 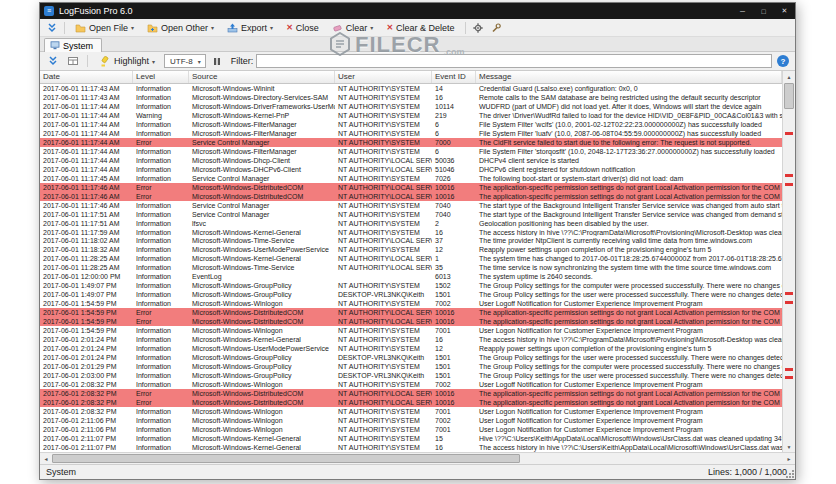 What do you see at coordinates (411, 376) in the screenshot?
I see `table-row: 2017-06-01 2:03:00 PMInformationMicrosof…` at bounding box center [411, 376].